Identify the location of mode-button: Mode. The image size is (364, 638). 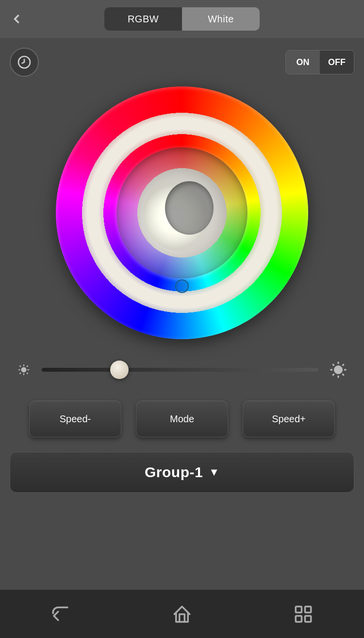
(182, 419).